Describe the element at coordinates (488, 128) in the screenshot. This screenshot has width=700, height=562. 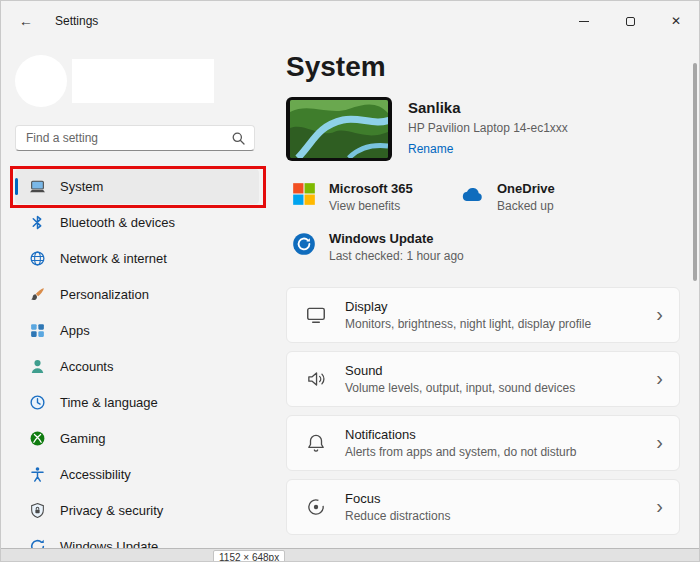
I see `device-model: HP Pavilion Laptop 14-ec1xxx` at that location.